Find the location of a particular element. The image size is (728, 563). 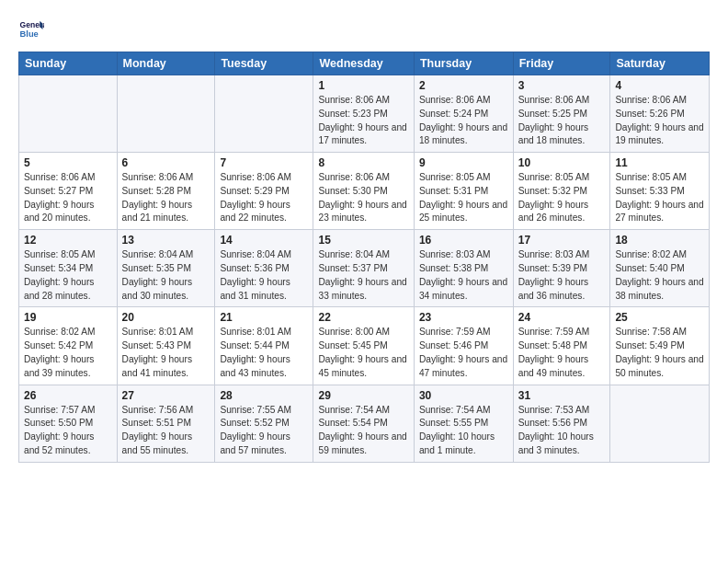

day-number: 1 is located at coordinates (363, 86).